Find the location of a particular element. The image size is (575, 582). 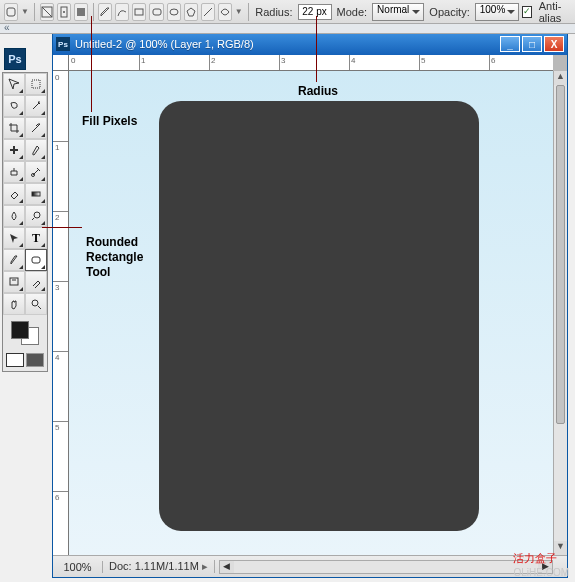

antialias-label: Anti-alias is located at coordinates (554, 12).